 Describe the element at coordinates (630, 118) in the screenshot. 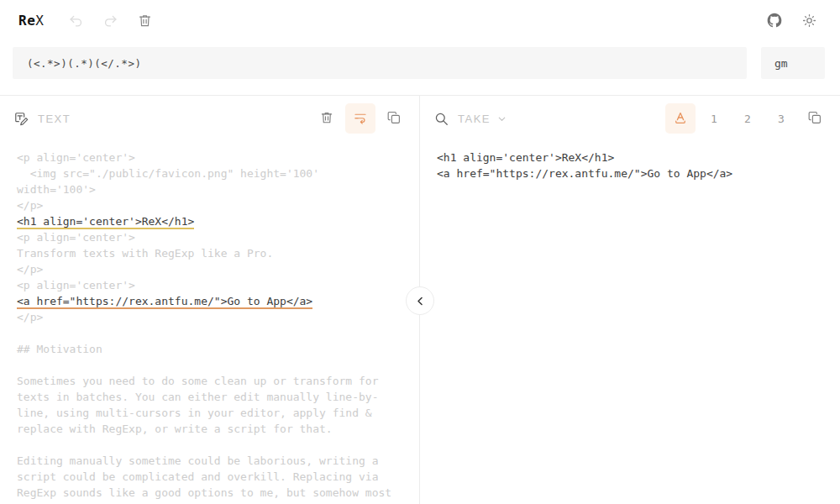

I see `take-panel-header: TAKE 1 2 3` at that location.